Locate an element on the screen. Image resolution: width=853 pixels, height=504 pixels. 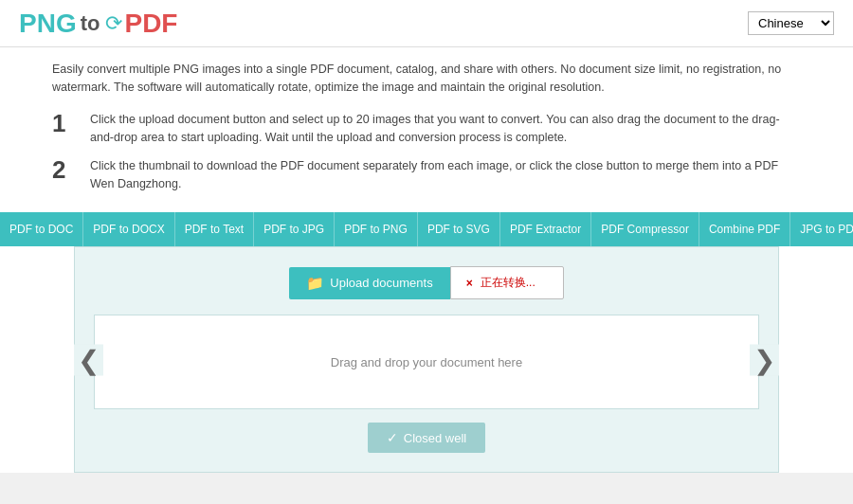
nav-item: PDF to DOC is located at coordinates (42, 229).